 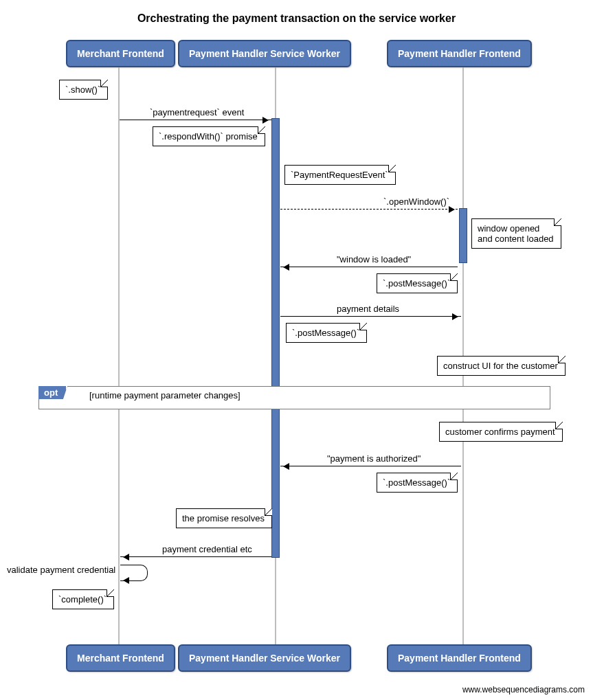 What do you see at coordinates (463, 236) in the screenshot?
I see `activation-frontend` at bounding box center [463, 236].